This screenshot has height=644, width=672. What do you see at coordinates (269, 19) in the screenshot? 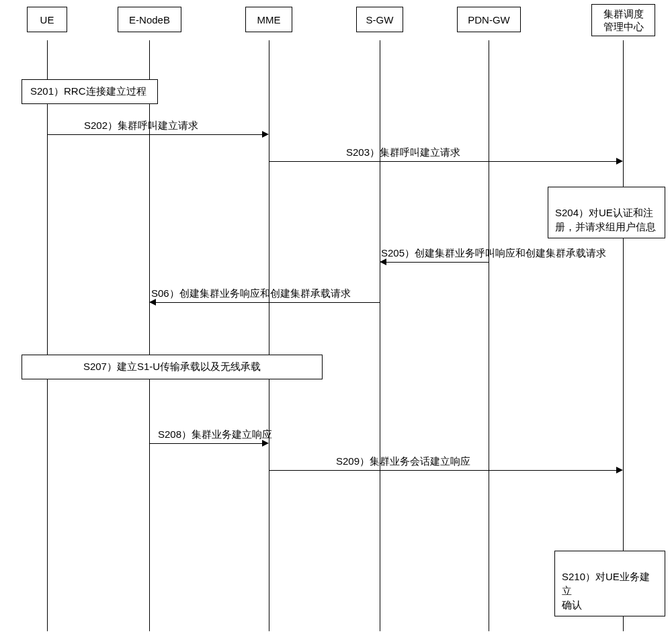
I see `participant-mme: MME` at bounding box center [269, 19].